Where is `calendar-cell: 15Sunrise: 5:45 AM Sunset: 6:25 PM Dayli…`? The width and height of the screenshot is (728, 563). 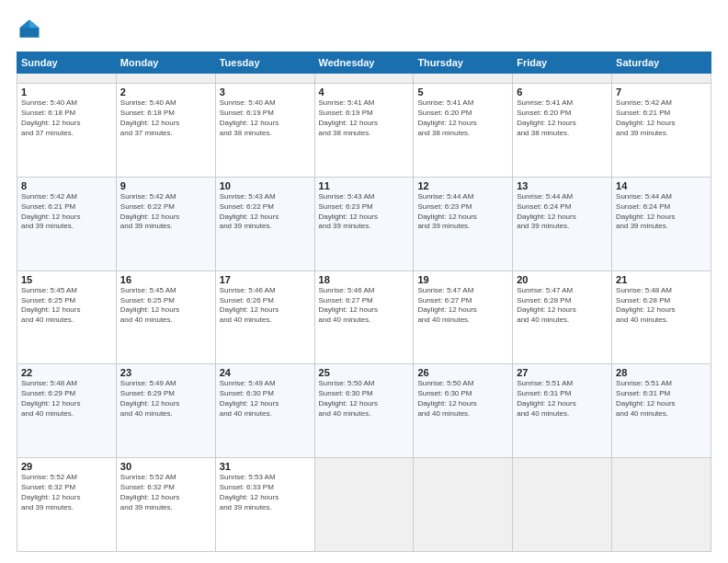 calendar-cell: 15Sunrise: 5:45 AM Sunset: 6:25 PM Dayli… is located at coordinates (67, 317).